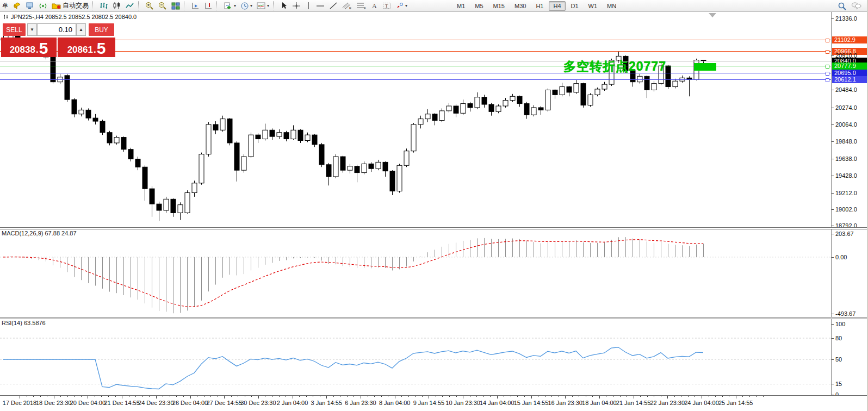 This screenshot has width=868, height=411. What do you see at coordinates (347, 5) in the screenshot?
I see `channel-icon: E` at bounding box center [347, 5].